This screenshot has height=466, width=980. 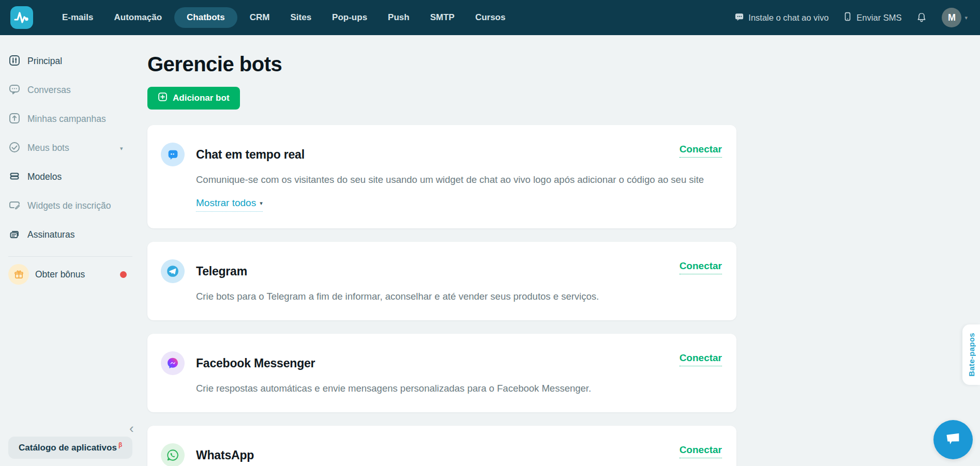 I want to click on top-navbar: E-mails Automação Chatbots CRM Sites Pop…, so click(x=490, y=18).